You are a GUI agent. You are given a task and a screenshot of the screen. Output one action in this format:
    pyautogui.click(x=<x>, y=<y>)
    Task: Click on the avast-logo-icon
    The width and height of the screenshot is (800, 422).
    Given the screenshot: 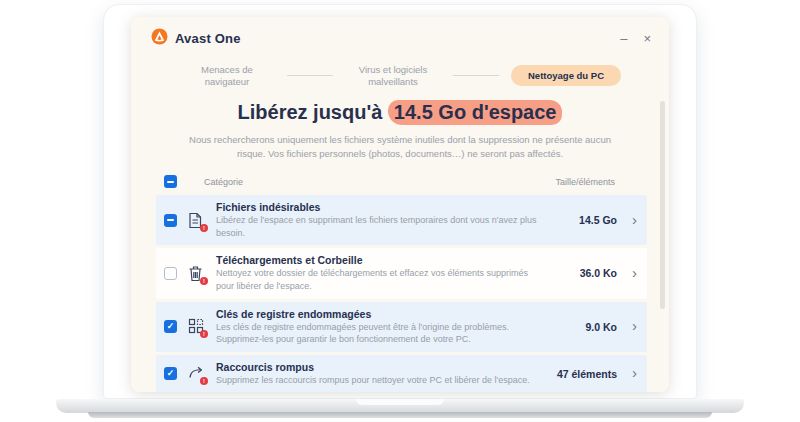 What is the action you would take?
    pyautogui.click(x=160, y=38)
    